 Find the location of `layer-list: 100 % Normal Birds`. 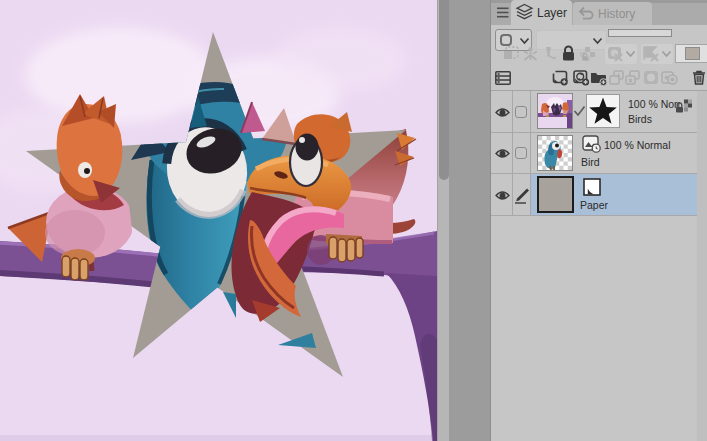

layer-list: 100 % Normal Birds is located at coordinates (599, 154).